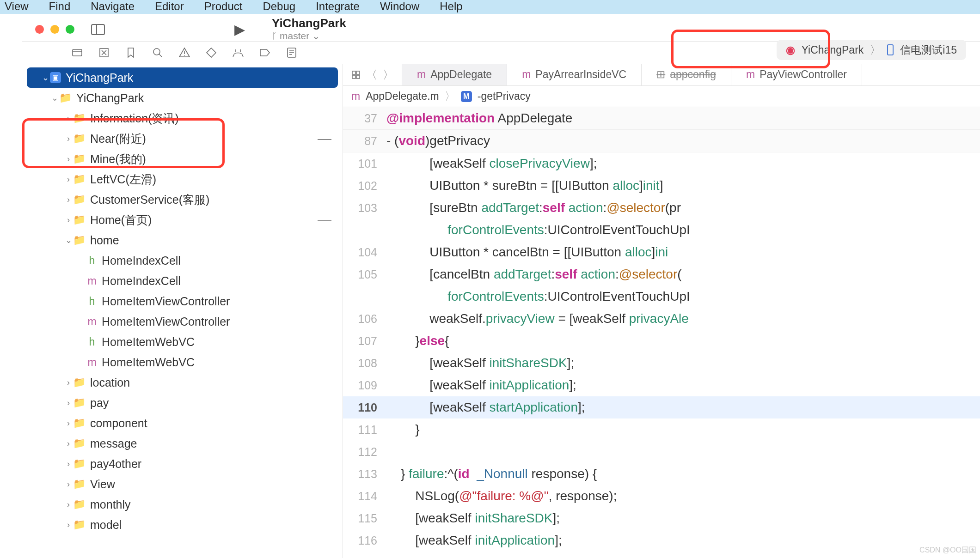 This screenshot has height=558, width=980. I want to click on source-control-icon, so click(104, 53).